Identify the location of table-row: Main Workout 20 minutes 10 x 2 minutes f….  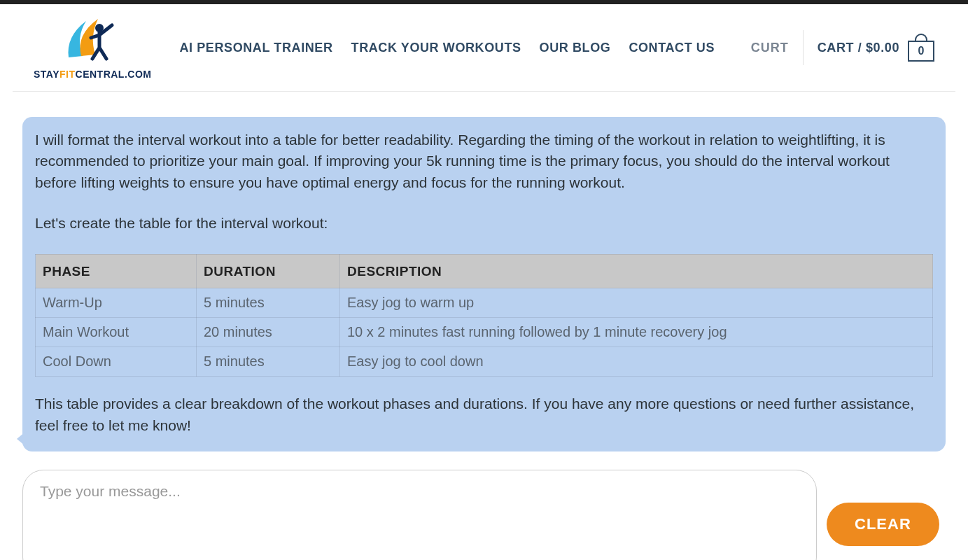
(484, 332).